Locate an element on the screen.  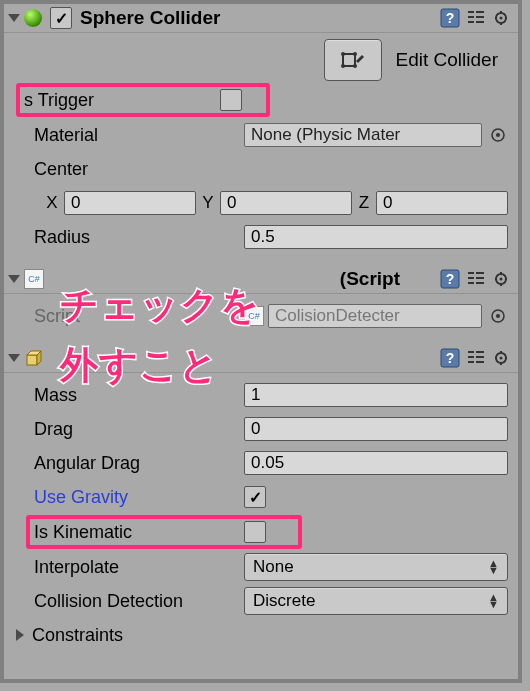
is-kinematic-checkbox is located at coordinates (255, 532).